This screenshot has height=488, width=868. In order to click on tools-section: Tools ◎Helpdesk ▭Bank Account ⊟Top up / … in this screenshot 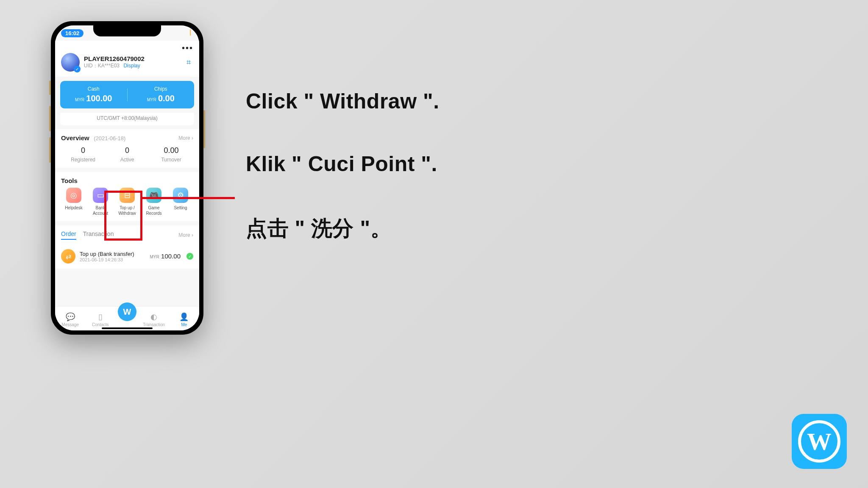, I will do `click(127, 197)`.